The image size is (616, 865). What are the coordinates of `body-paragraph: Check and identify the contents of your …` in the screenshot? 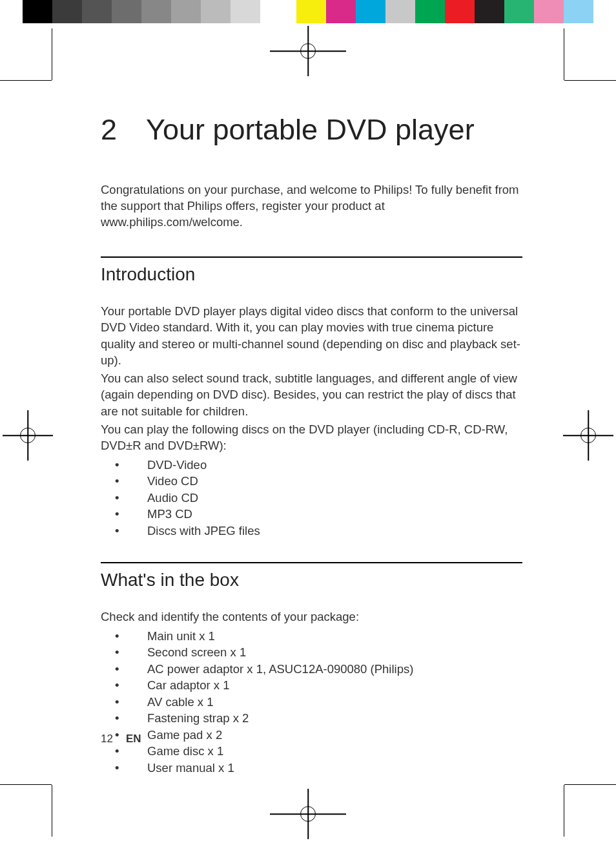 It's located at (311, 617).